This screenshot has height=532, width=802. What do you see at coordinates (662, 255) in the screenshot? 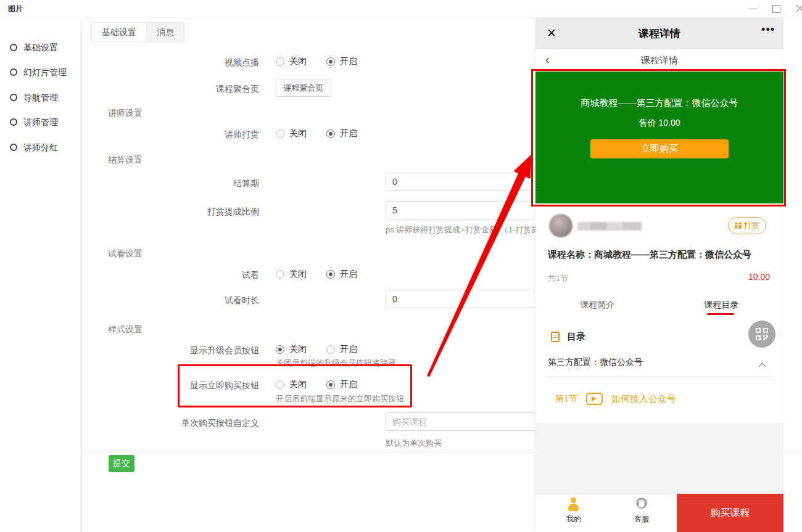
I see `course-name: 课程名称：商城教程——第三方配置：微信公众号` at bounding box center [662, 255].